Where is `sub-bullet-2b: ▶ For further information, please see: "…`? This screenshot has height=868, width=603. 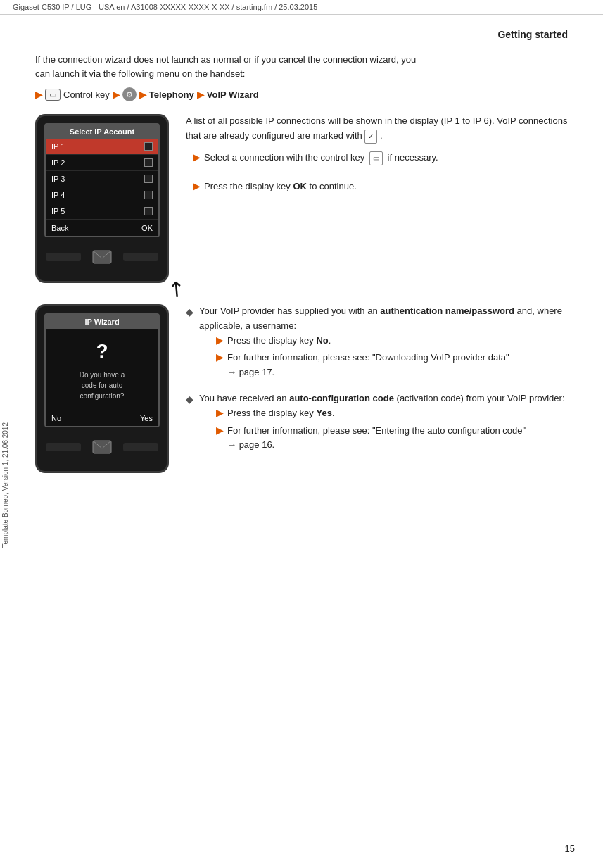
sub-bullet-2b: ▶ For further information, please see: "… is located at coordinates (391, 439).